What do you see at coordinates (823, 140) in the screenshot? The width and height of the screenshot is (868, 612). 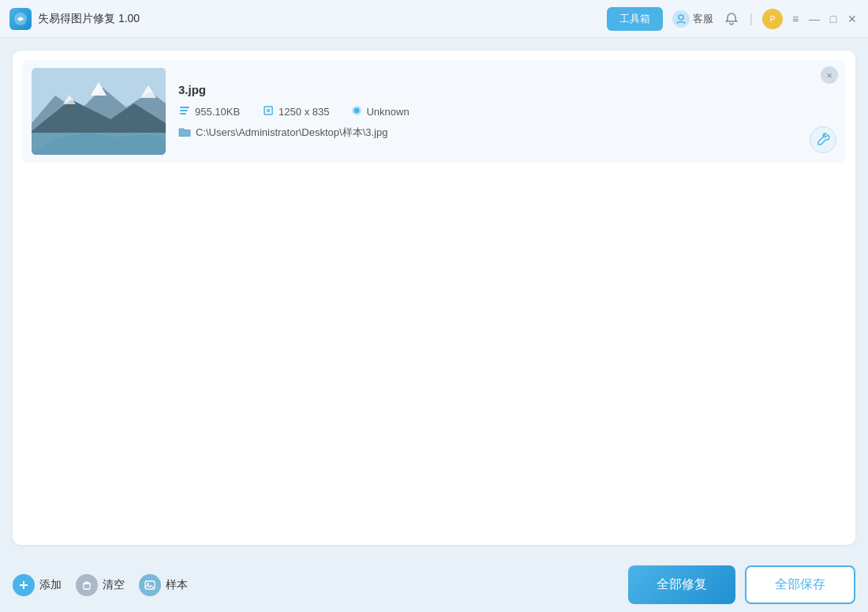 I see `repair-settings-button` at bounding box center [823, 140].